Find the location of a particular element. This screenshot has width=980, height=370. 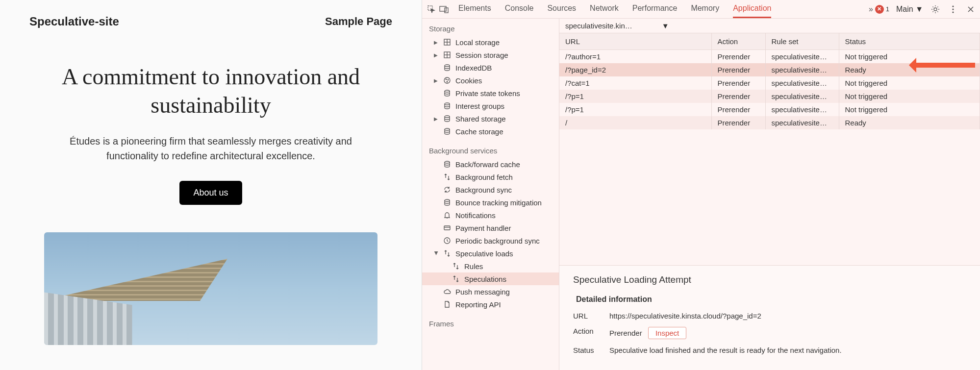

settings-icon is located at coordinates (935, 9).